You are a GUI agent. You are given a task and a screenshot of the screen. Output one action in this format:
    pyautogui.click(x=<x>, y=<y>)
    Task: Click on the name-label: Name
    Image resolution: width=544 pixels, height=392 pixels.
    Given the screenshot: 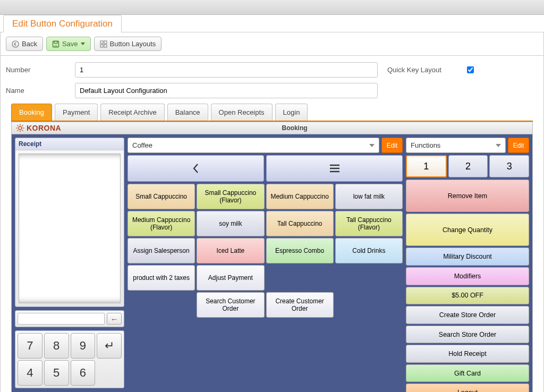 What is the action you would take?
    pyautogui.click(x=40, y=90)
    